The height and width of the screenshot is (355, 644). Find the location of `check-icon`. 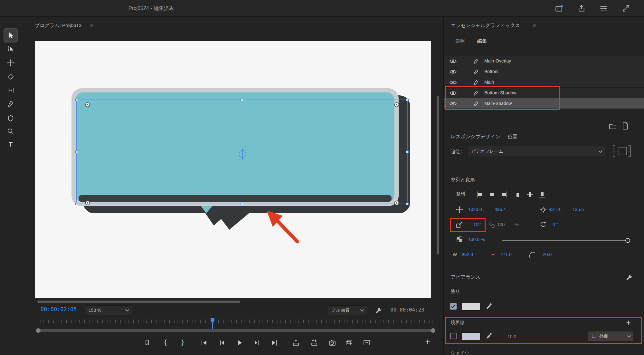

check-icon is located at coordinates (453, 306).